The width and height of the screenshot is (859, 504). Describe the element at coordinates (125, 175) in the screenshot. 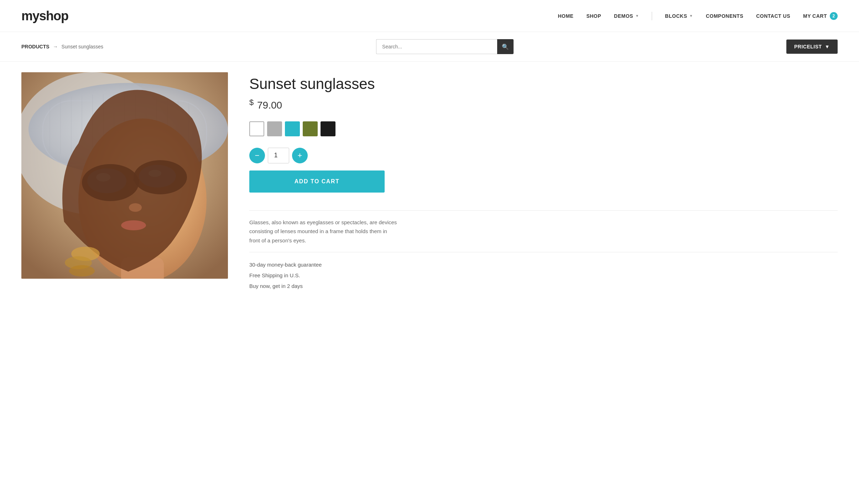

I see `product-image` at that location.